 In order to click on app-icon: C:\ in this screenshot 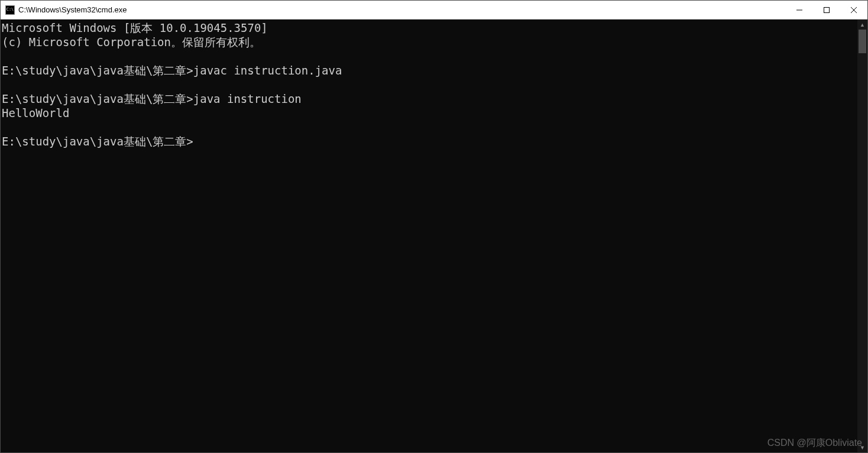, I will do `click(10, 10)`.